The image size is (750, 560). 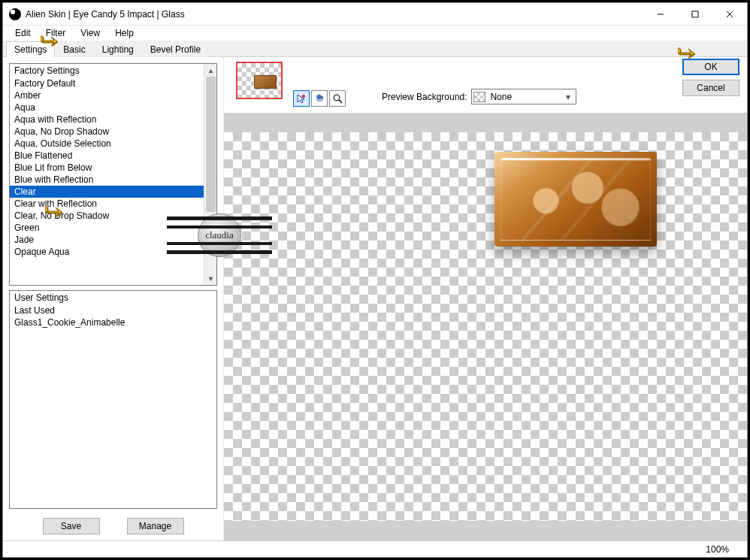 I want to click on menubar: Edit Filter View Help, so click(x=375, y=33).